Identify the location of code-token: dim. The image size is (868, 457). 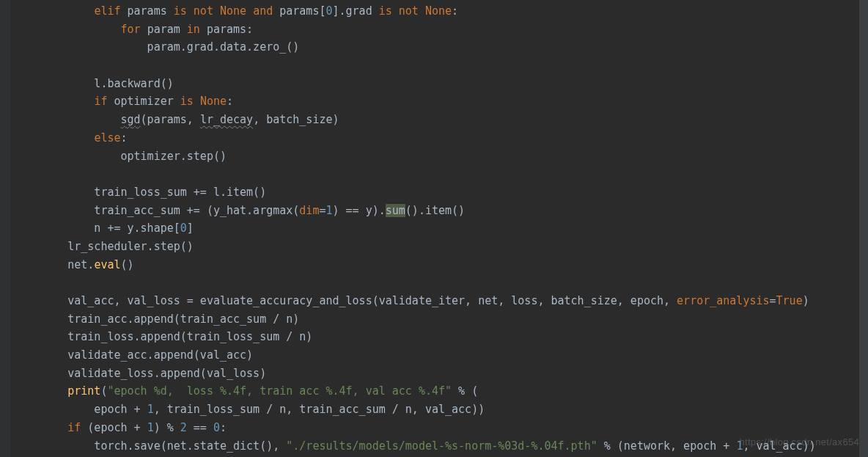
(309, 211).